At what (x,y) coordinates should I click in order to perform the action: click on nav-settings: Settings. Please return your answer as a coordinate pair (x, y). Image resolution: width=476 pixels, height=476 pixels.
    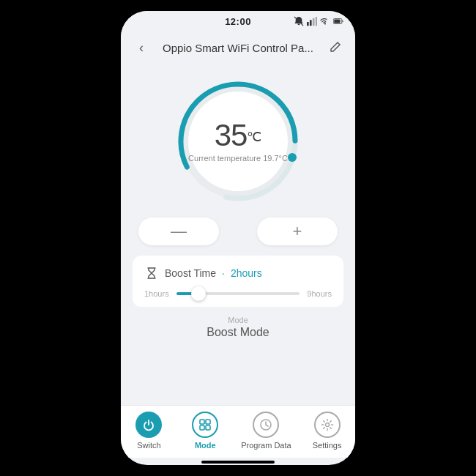
    Looking at the image, I should click on (327, 431).